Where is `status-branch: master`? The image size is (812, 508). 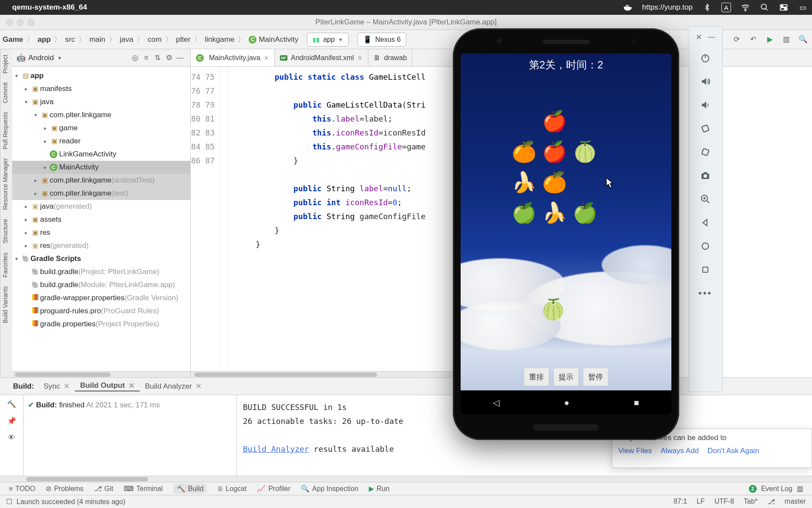 status-branch: master is located at coordinates (795, 502).